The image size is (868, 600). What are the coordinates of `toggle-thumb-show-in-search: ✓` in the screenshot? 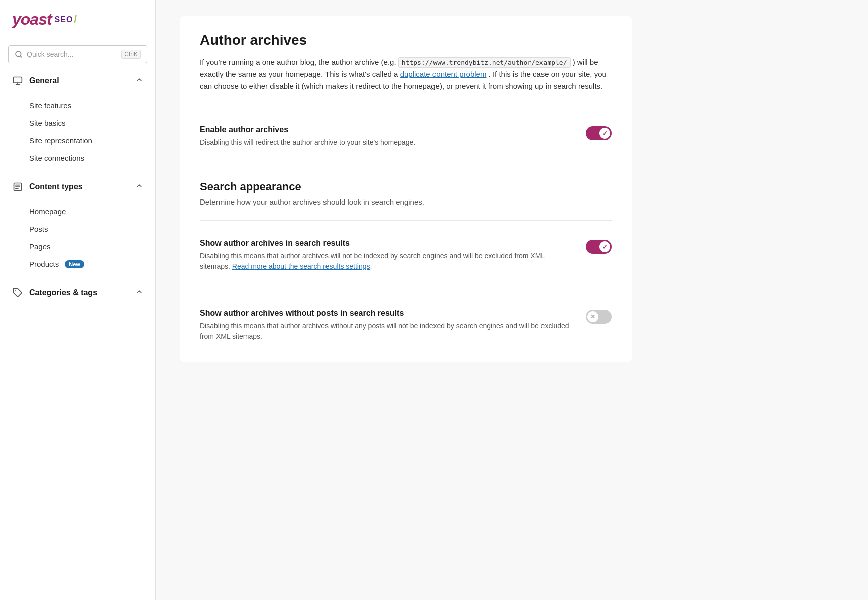 It's located at (605, 247).